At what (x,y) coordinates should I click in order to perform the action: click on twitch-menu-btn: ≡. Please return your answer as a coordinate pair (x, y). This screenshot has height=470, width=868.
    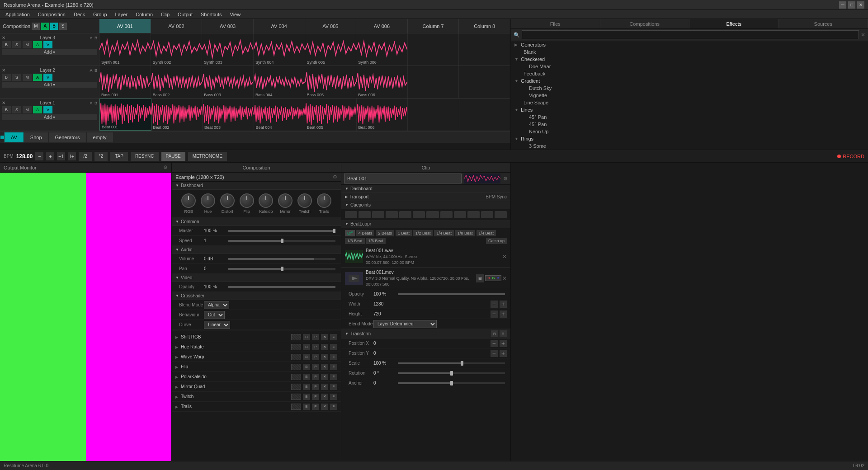
    Looking at the image, I should click on (334, 397).